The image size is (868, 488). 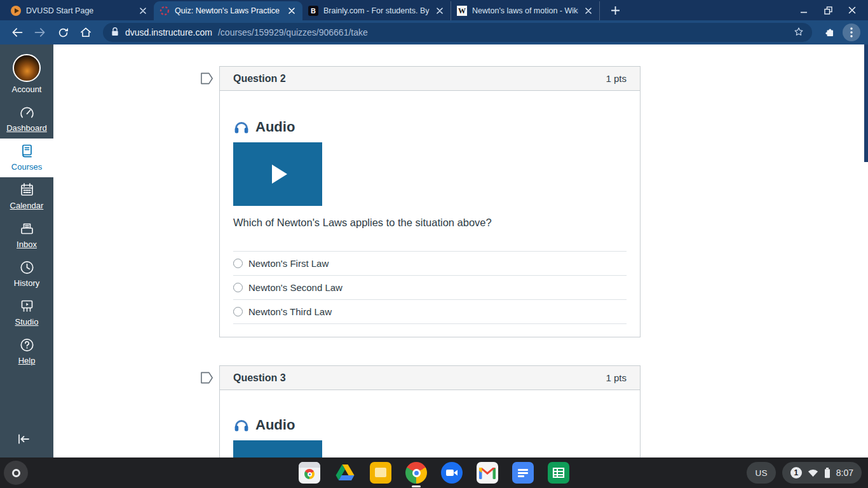 What do you see at coordinates (796, 473) in the screenshot?
I see `notification-count-badge: 1` at bounding box center [796, 473].